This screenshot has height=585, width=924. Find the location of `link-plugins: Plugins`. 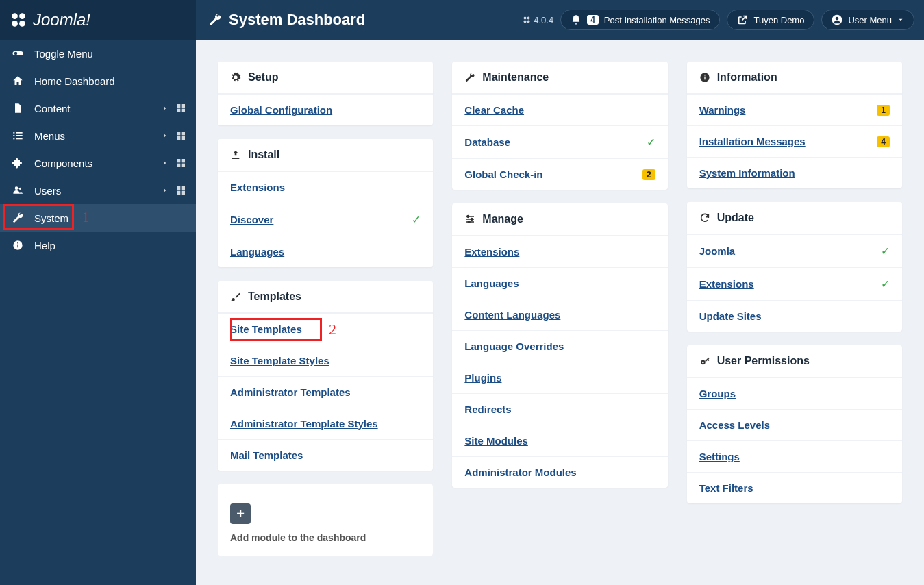

link-plugins: Plugins is located at coordinates (483, 378).